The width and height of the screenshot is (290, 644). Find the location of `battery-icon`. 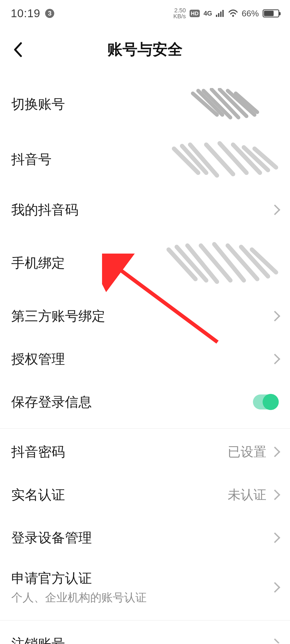

battery-icon is located at coordinates (271, 13).